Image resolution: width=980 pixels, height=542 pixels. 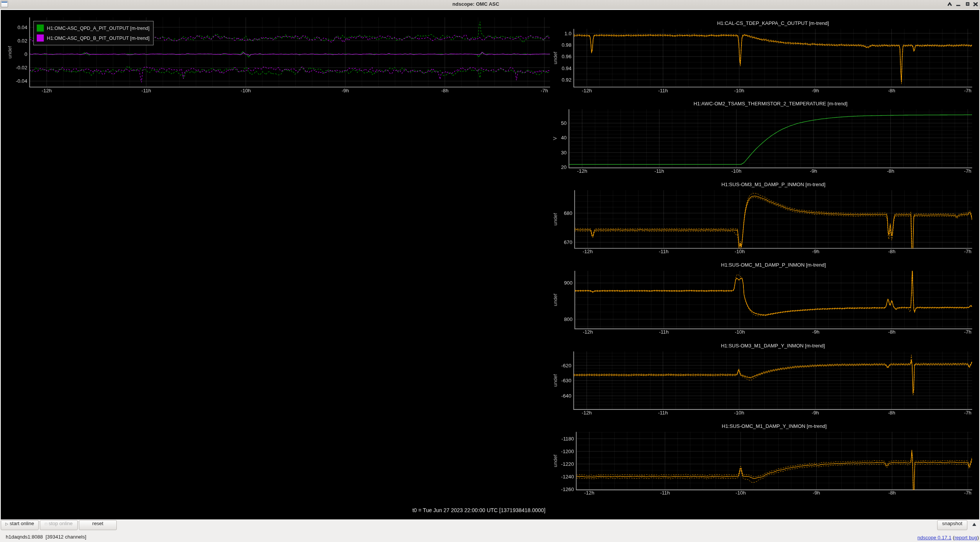 I want to click on svg-text: 1.0, so click(x=568, y=34).